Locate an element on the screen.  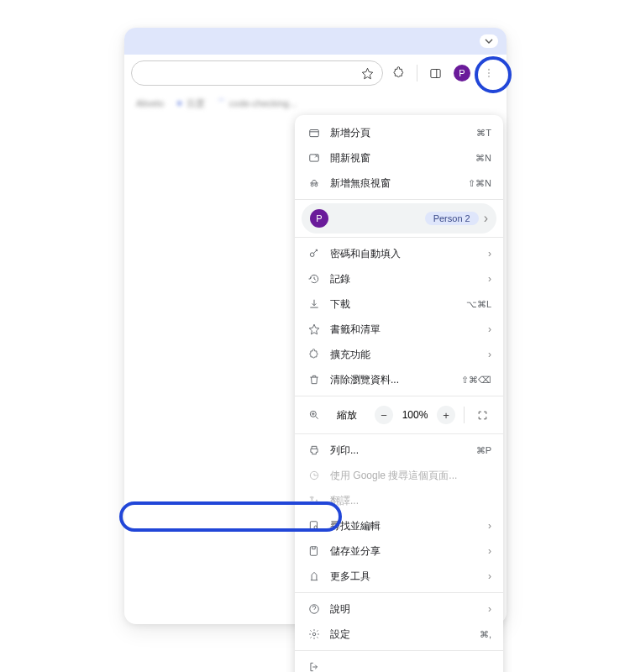
key-icon is located at coordinates (314, 254).